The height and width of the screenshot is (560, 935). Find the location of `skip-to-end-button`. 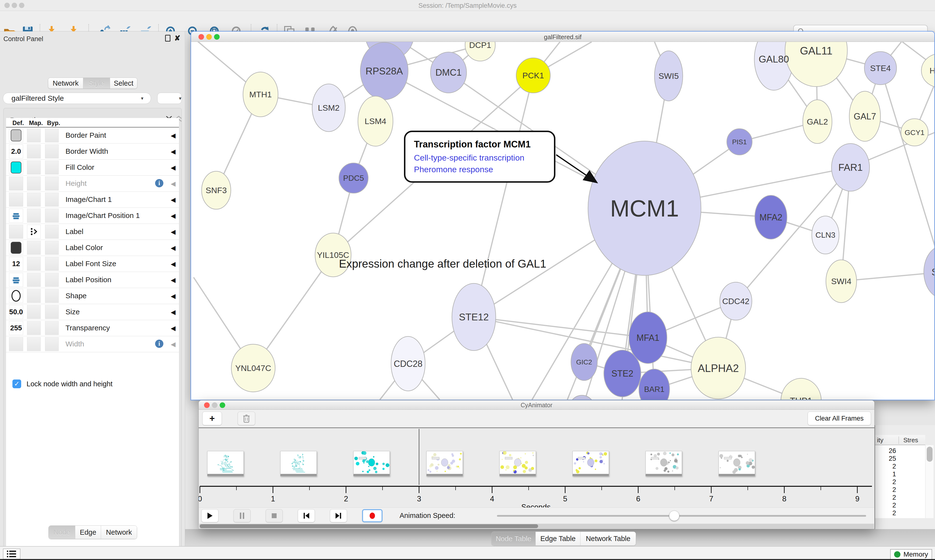

skip-to-end-button is located at coordinates (338, 515).